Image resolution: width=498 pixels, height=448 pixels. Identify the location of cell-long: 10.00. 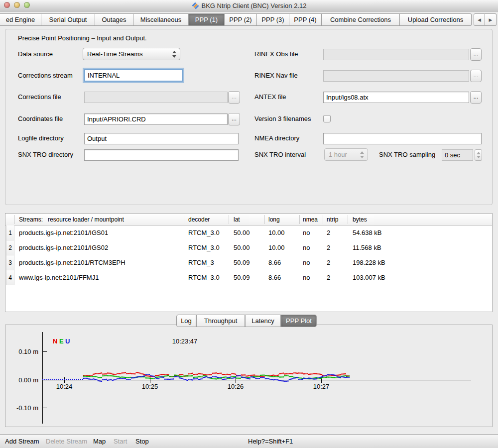
(277, 233).